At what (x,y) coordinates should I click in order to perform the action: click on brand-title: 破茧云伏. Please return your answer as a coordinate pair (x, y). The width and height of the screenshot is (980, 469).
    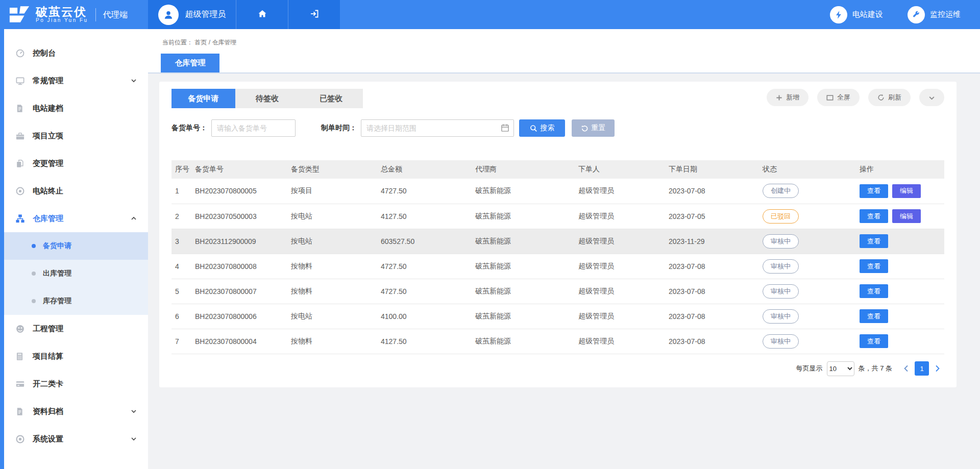
    Looking at the image, I should click on (62, 12).